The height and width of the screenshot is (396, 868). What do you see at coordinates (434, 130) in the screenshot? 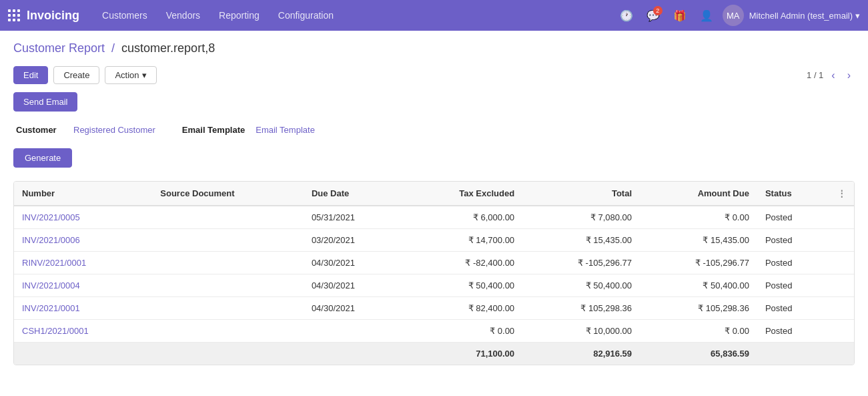
I see `form-section: Customer Registered Customer Email Templ…` at bounding box center [434, 130].